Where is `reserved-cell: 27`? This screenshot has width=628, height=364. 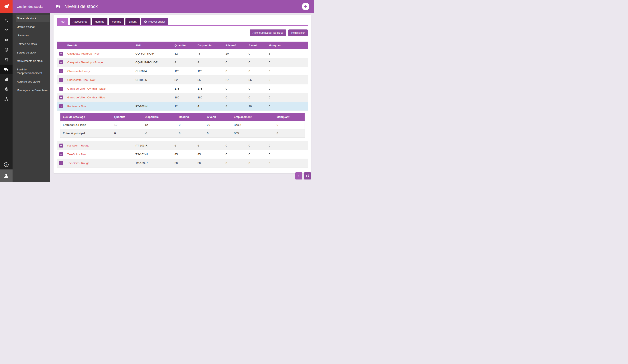 reserved-cell: 27 is located at coordinates (235, 80).